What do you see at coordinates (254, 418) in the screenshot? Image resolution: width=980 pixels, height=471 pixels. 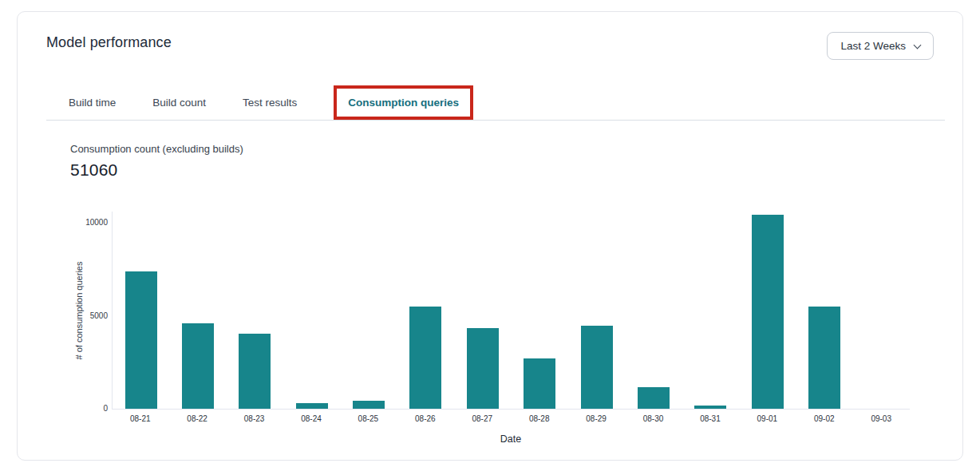 I see `x-tick-label: 08-23` at bounding box center [254, 418].